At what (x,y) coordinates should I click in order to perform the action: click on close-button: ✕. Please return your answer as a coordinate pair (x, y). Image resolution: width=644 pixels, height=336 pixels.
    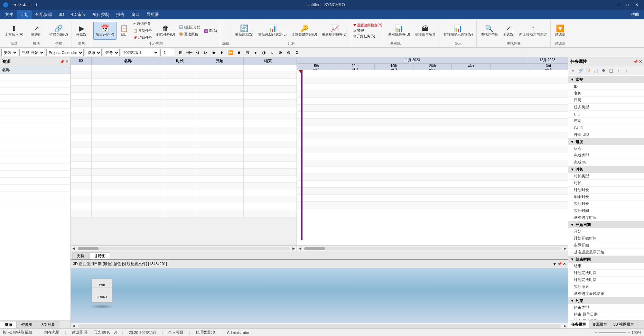
    Looking at the image, I should click on (637, 5).